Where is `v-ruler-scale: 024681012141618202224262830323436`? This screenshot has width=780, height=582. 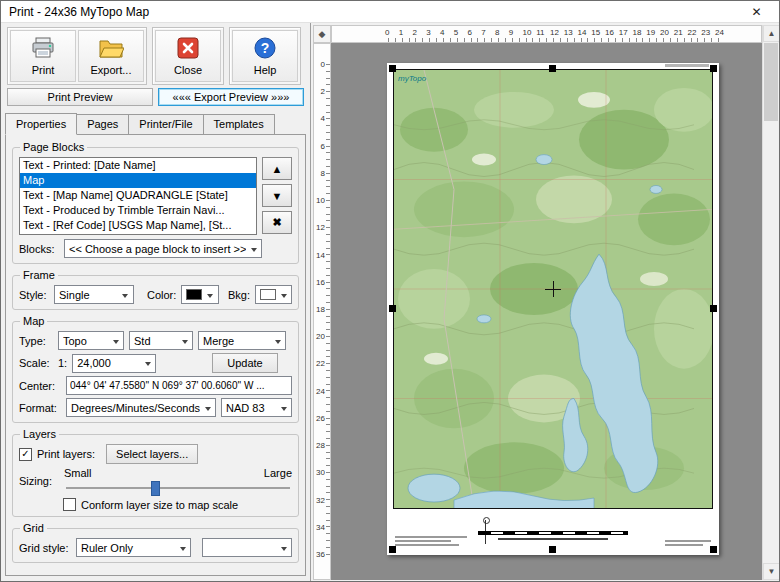 v-ruler-scale: 024681012141618202224262830323436 is located at coordinates (322, 310).